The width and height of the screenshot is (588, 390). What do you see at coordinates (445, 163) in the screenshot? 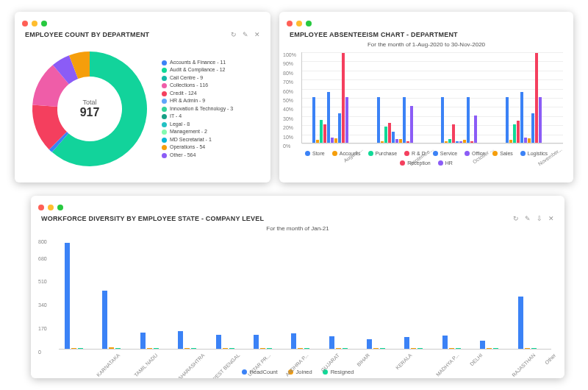
I see `legend-item: HR` at bounding box center [445, 163].